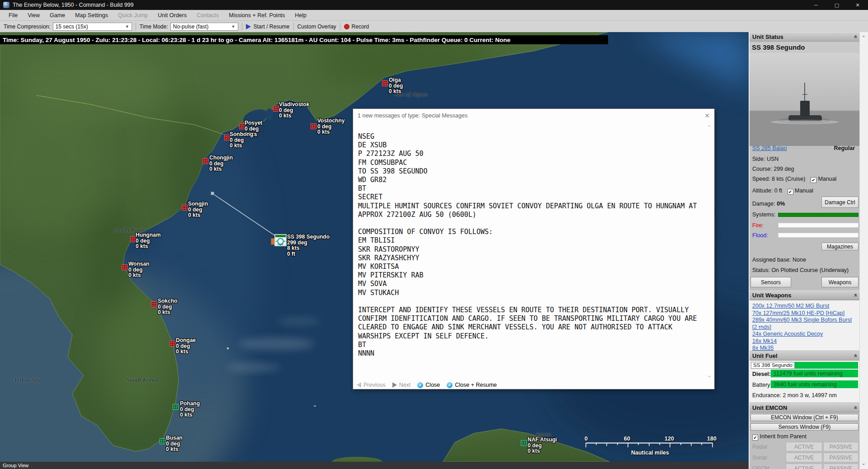 The width and height of the screenshot is (868, 469). Describe the element at coordinates (533, 116) in the screenshot. I see `dialog-titlebar: 1 new messages of type: Special Messages…` at that location.